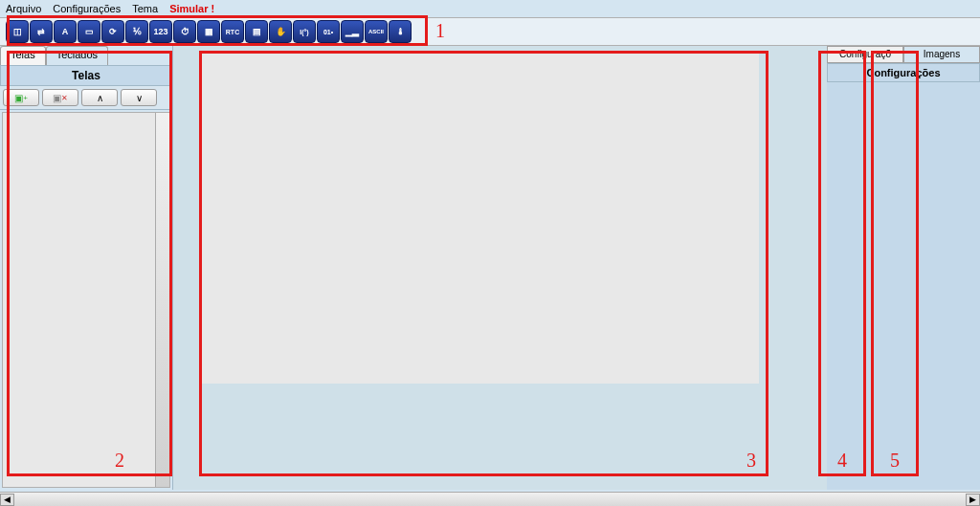 The width and height of the screenshot is (980, 506). I want to click on delete-screen-button: ▣✕, so click(60, 98).